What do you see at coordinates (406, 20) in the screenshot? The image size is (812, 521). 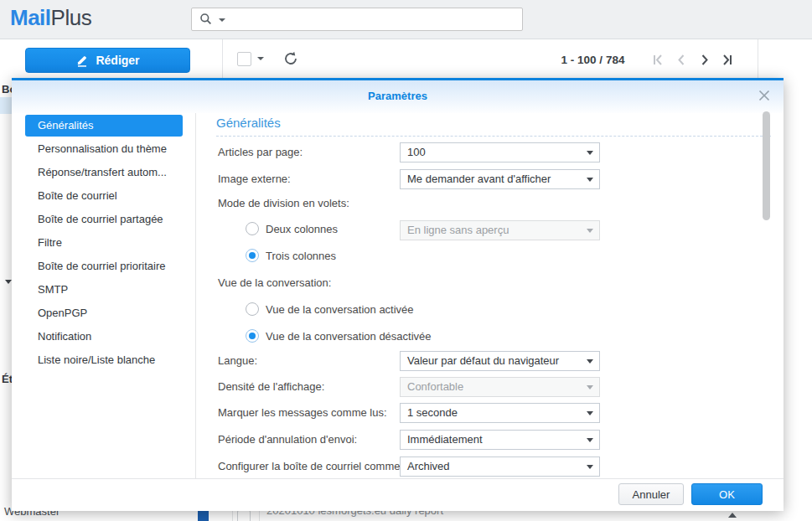 I see `topbar: MailPlus` at bounding box center [406, 20].